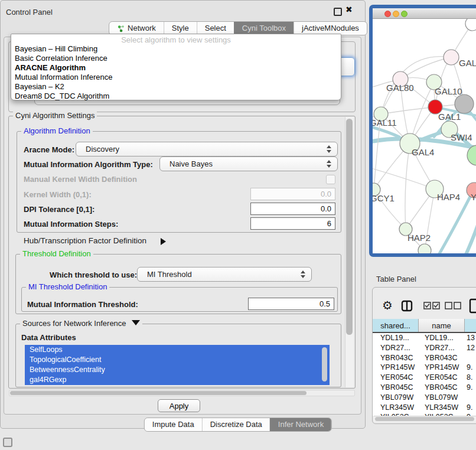 This screenshot has height=450, width=476. Describe the element at coordinates (470, 348) in the screenshot. I see `cell-value: 12` at that location.